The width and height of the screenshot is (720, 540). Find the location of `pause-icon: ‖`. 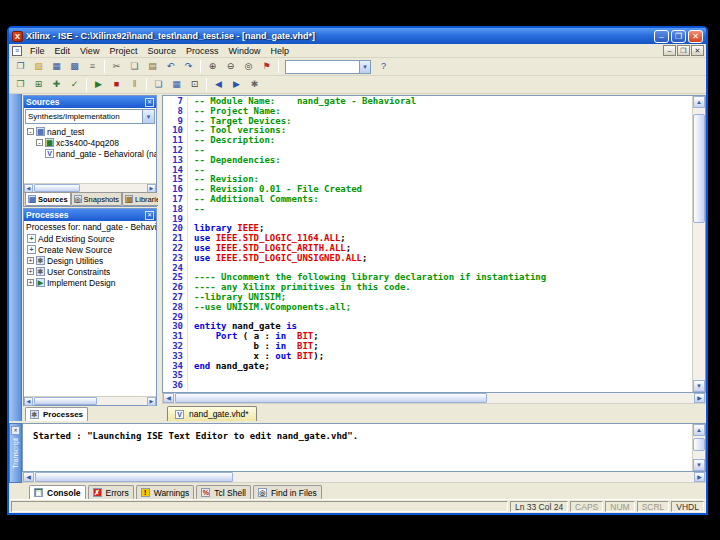

pause-icon: ‖ is located at coordinates (134, 84).